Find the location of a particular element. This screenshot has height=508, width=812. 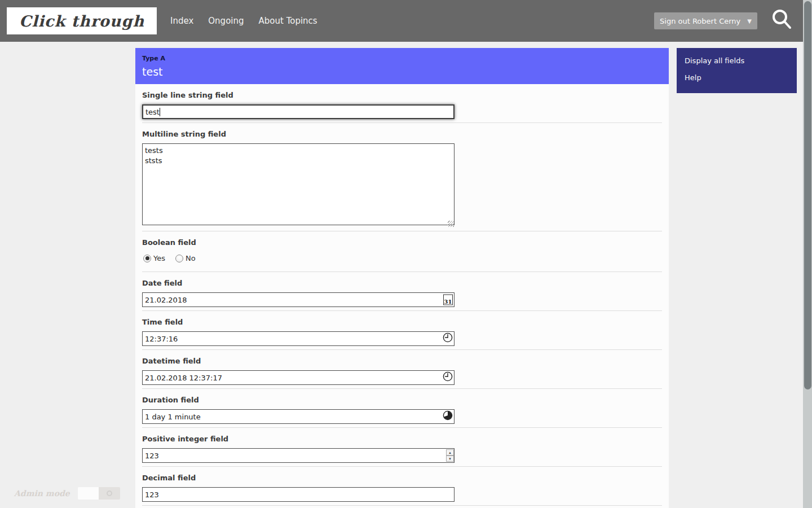

duration-input is located at coordinates (298, 417).